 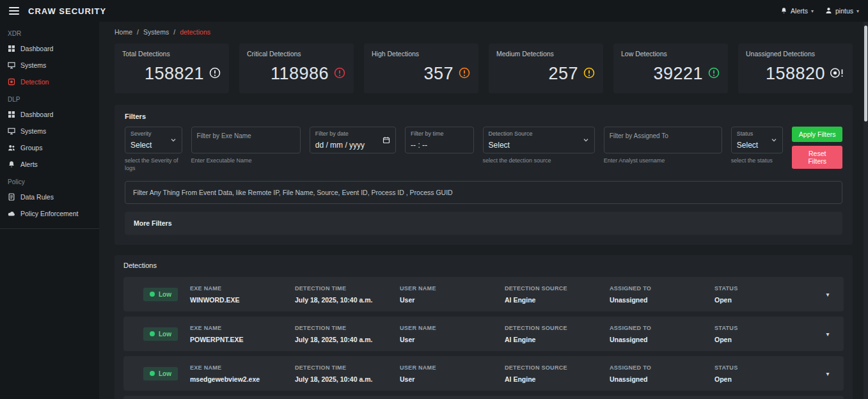 I want to click on stat-label: Medium Detections, so click(x=546, y=54).